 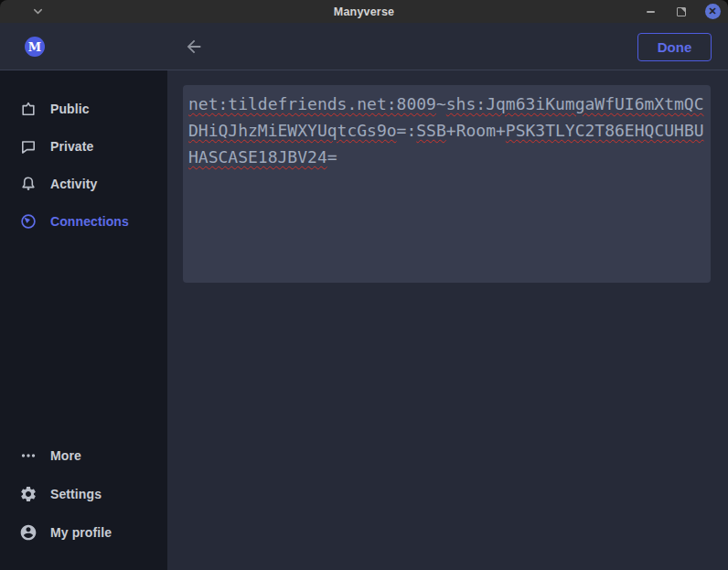 I want to click on invite-token: =:, so click(x=407, y=130).